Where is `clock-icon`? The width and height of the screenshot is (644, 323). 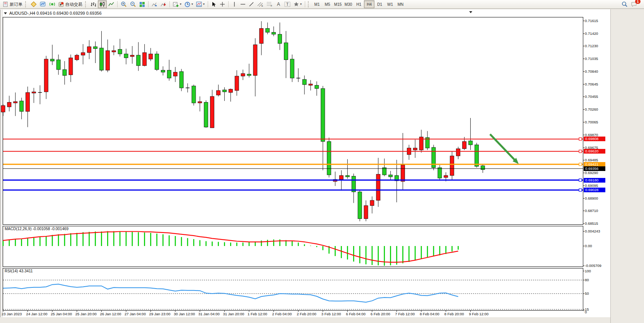 clock-icon is located at coordinates (187, 5).